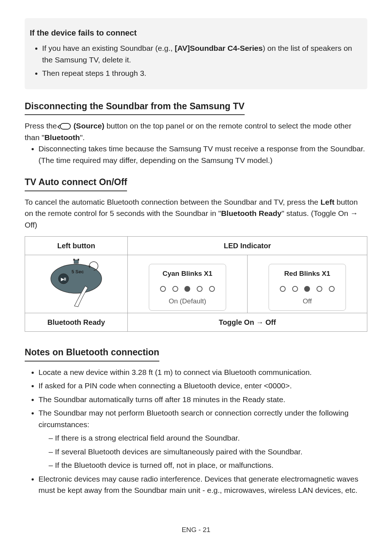 Image resolution: width=392 pixels, height=556 pixels. What do you see at coordinates (203, 451) in the screenshot?
I see `notes-sublist: If there is a strong electrical field ar…` at bounding box center [203, 451].